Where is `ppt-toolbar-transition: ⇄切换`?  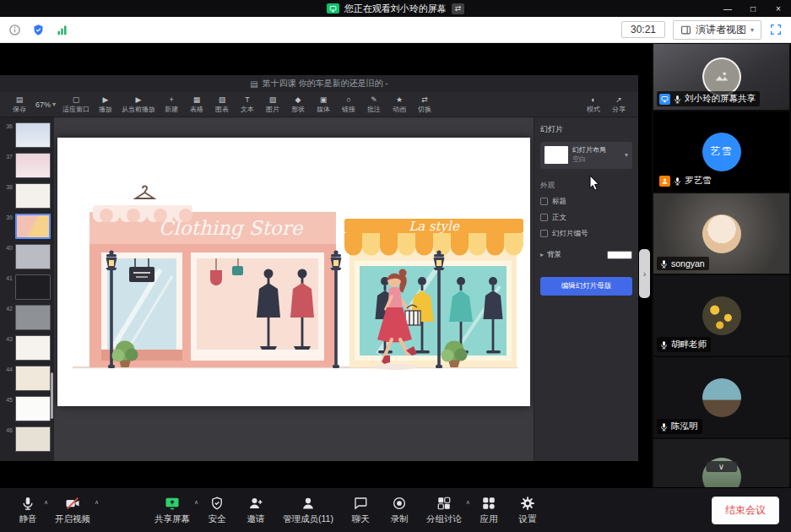 ppt-toolbar-transition: ⇄切换 is located at coordinates (425, 105).